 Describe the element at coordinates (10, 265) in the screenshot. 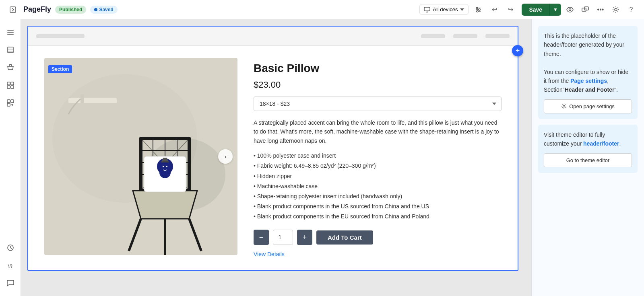

I see `sidebar-code-icon: {/}` at that location.